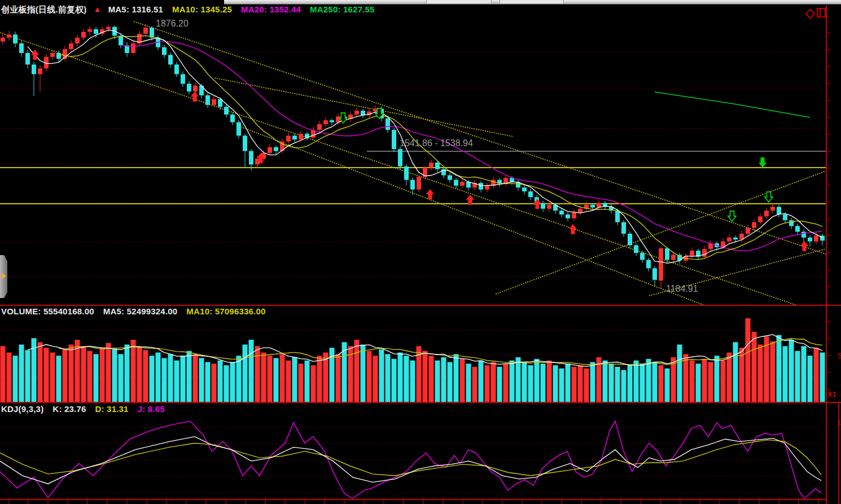  What do you see at coordinates (133, 312) in the screenshot?
I see `volume-header: VOLUME: 55540168.00 MA5: 52499324.00 MA1…` at bounding box center [133, 312].